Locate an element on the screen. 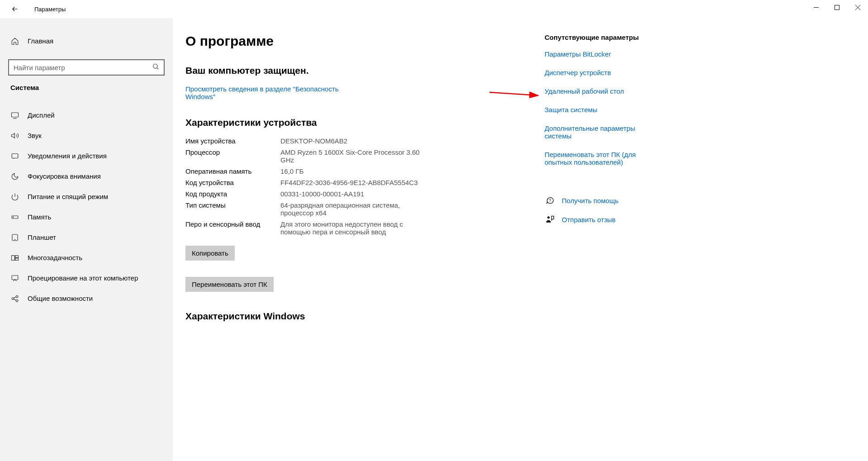  spec-key: Процессор is located at coordinates (233, 156).